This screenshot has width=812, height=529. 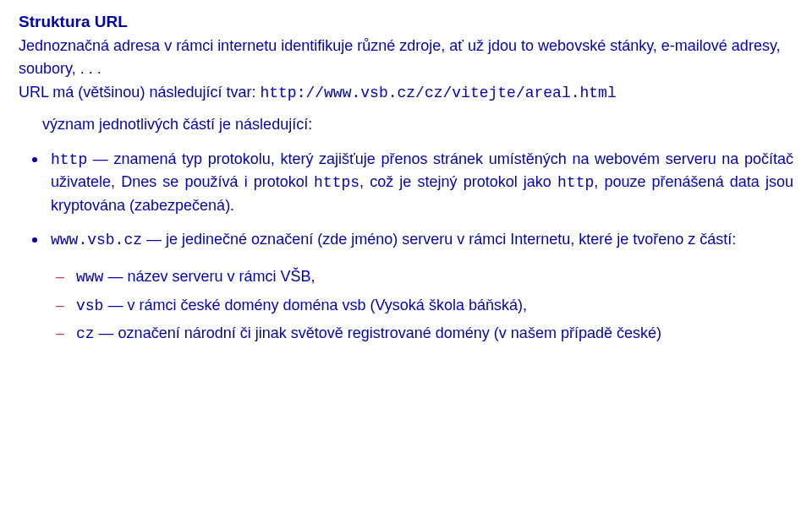 What do you see at coordinates (139, 92) in the screenshot?
I see `intro-text: URL má (většinou) následující tvar:` at bounding box center [139, 92].